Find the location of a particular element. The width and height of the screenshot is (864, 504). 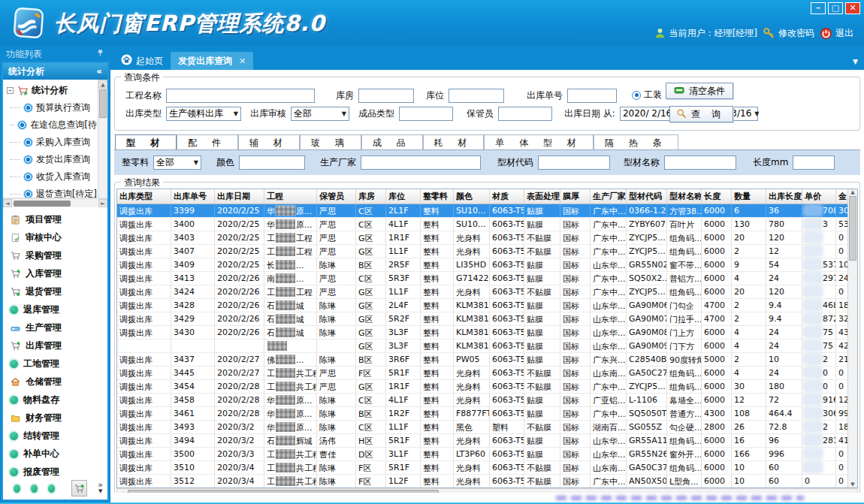

table-row: 调拨出库34372020/2/27佛...陈琳B区3R6F整料PW056063-… is located at coordinates (487, 360).